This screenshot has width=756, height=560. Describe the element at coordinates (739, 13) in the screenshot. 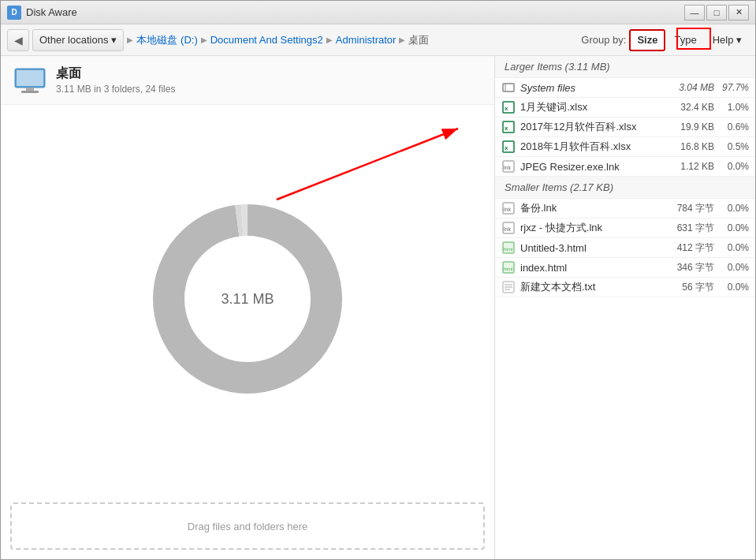

I see `close-button: ✕` at that location.